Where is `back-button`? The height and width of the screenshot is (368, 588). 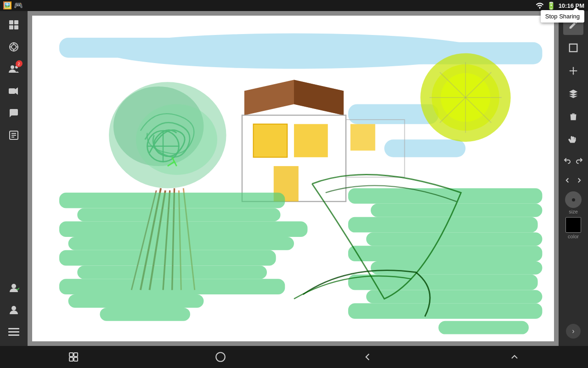
back-button is located at coordinates (368, 357).